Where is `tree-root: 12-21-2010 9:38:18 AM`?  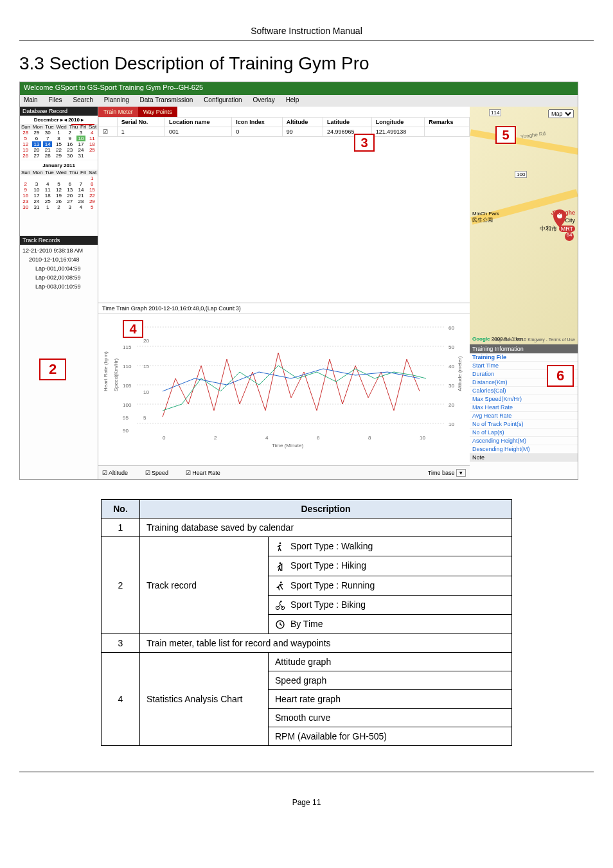 tree-root: 12-21-2010 9:38:18 AM is located at coordinates (59, 251).